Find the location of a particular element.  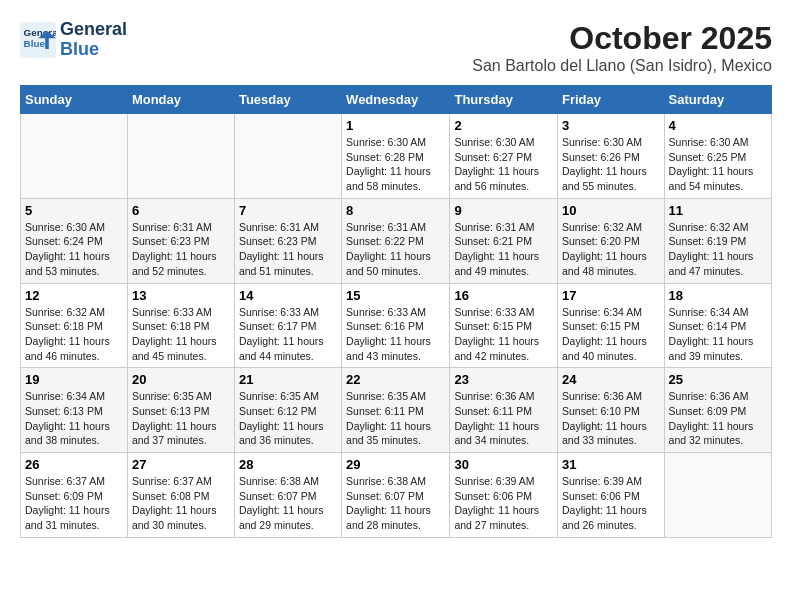

day-number: 4 is located at coordinates (718, 126).